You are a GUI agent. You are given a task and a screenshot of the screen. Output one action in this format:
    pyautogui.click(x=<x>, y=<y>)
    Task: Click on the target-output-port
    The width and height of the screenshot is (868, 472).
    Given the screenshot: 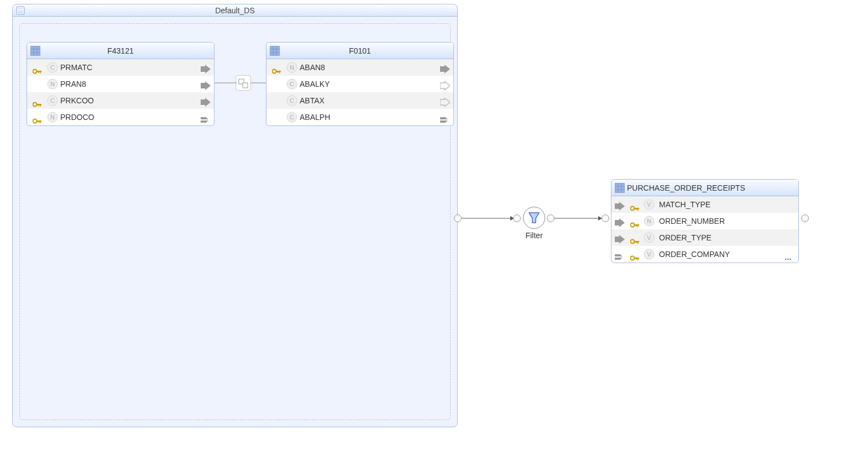 What is the action you would take?
    pyautogui.click(x=805, y=218)
    